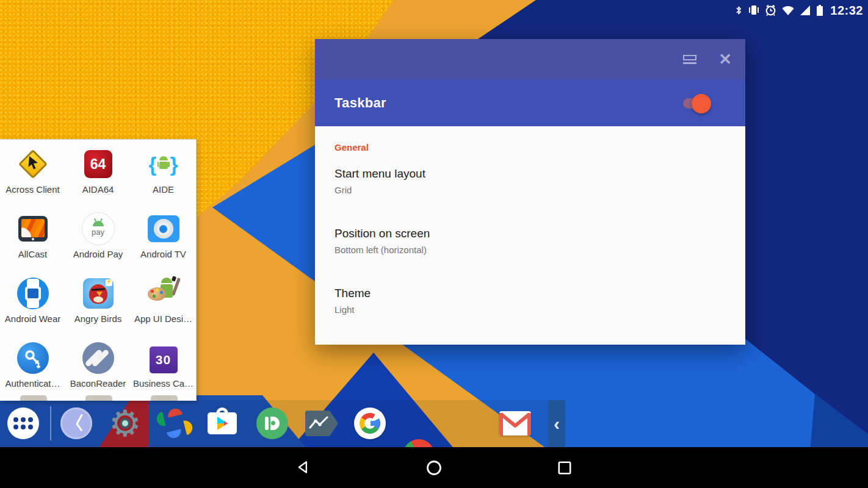 This screenshot has width=868, height=488. I want to click on app-label: Android Pay, so click(98, 254).